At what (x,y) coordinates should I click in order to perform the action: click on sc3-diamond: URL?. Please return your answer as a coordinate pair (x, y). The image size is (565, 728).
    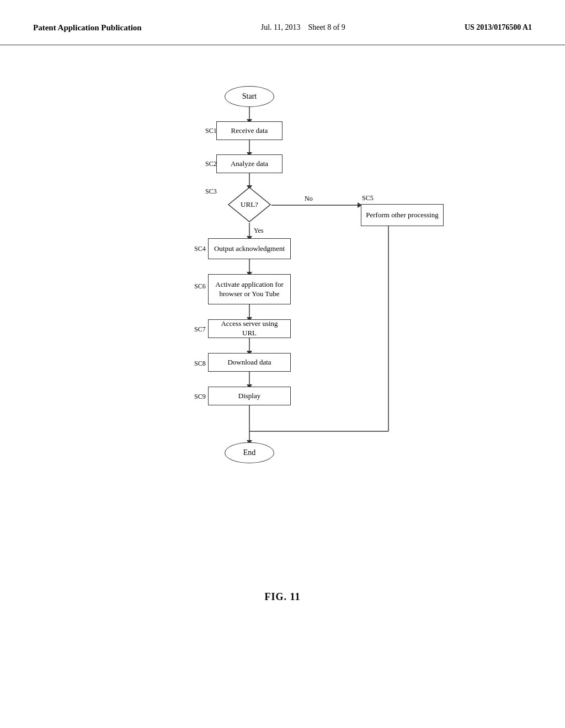
    Looking at the image, I should click on (249, 205).